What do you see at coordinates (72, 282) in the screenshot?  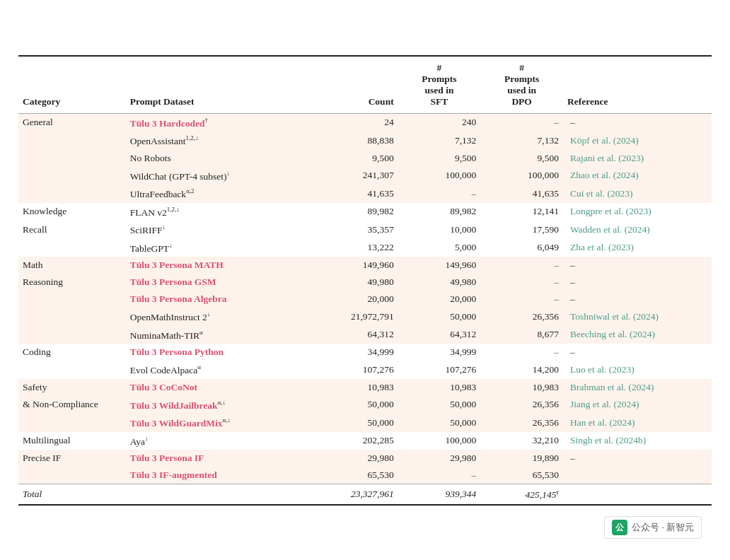 I see `cell-category: Reasoning` at bounding box center [72, 282].